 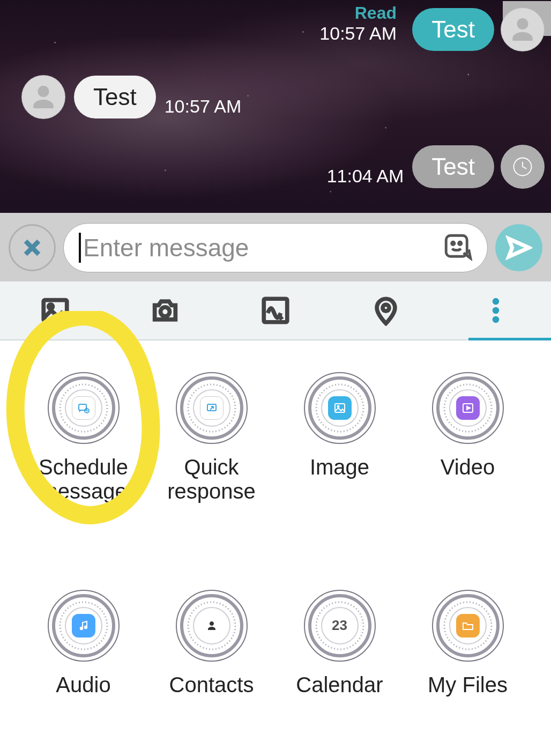 I want to click on attach-label: Audio, so click(x=83, y=685).